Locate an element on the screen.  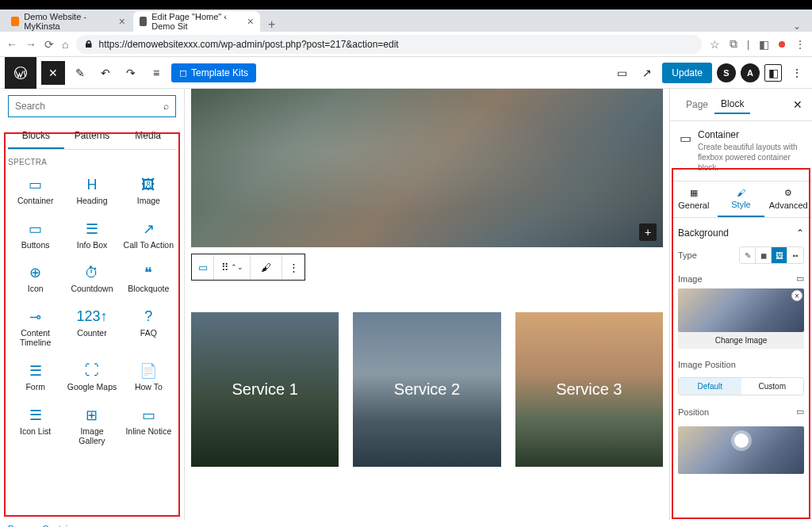
position-default: Default is located at coordinates (710, 387).